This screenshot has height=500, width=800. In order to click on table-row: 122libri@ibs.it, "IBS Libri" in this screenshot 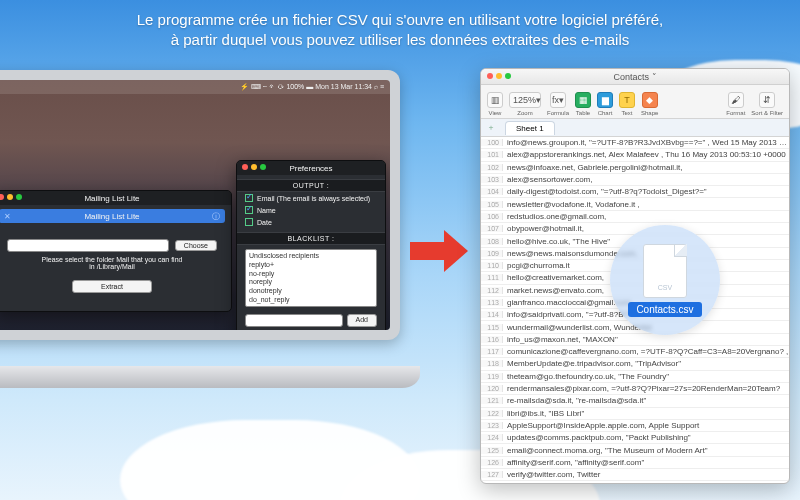, I will do `click(635, 414)`.